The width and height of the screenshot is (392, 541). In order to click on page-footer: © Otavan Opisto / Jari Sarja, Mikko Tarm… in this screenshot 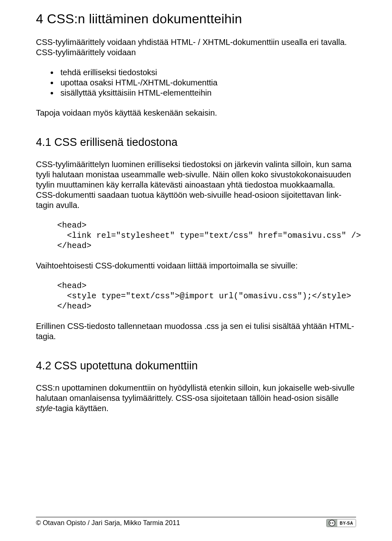, I will do `click(196, 522)`.